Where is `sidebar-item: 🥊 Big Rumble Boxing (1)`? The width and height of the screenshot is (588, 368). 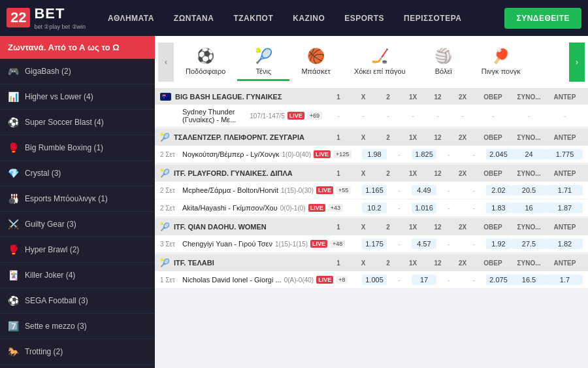
sidebar-item: 🥊 Big Rumble Boxing (1) is located at coordinates (77, 148).